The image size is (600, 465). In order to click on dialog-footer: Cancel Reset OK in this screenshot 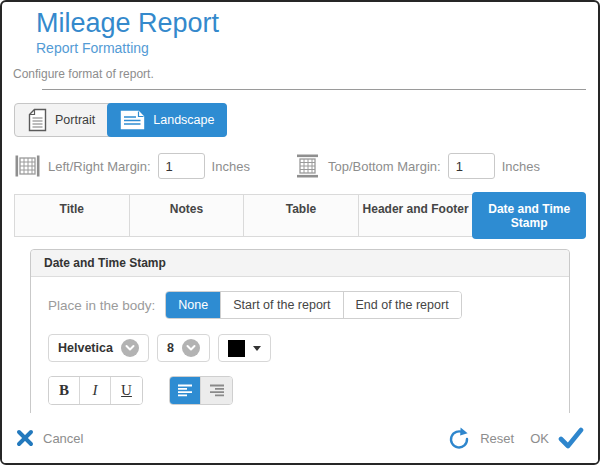, I will do `click(300, 438)`.